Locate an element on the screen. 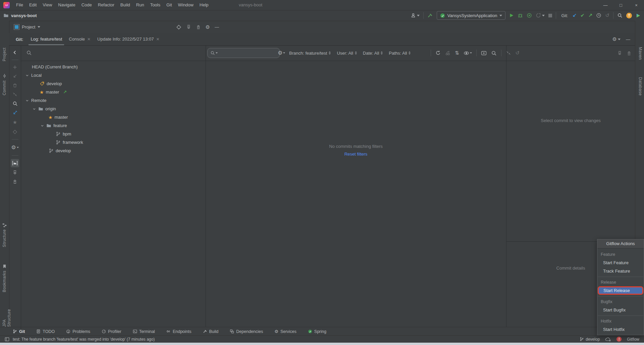  build-hammer-icon is located at coordinates (430, 15).